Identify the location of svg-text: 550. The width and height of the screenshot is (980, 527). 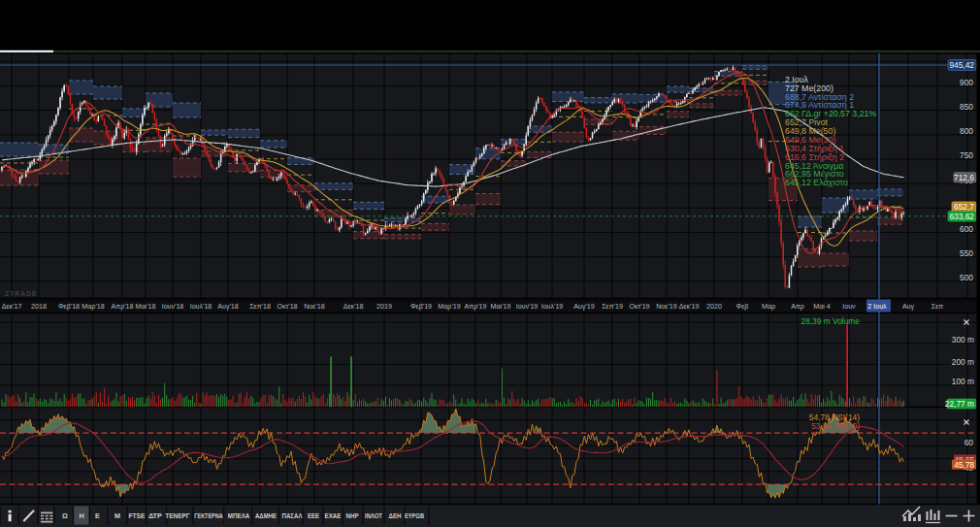
(966, 253).